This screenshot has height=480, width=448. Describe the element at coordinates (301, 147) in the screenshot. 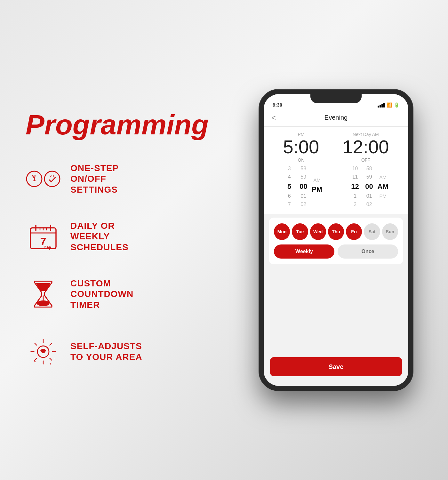

I see `on-time-value: 5:00` at that location.